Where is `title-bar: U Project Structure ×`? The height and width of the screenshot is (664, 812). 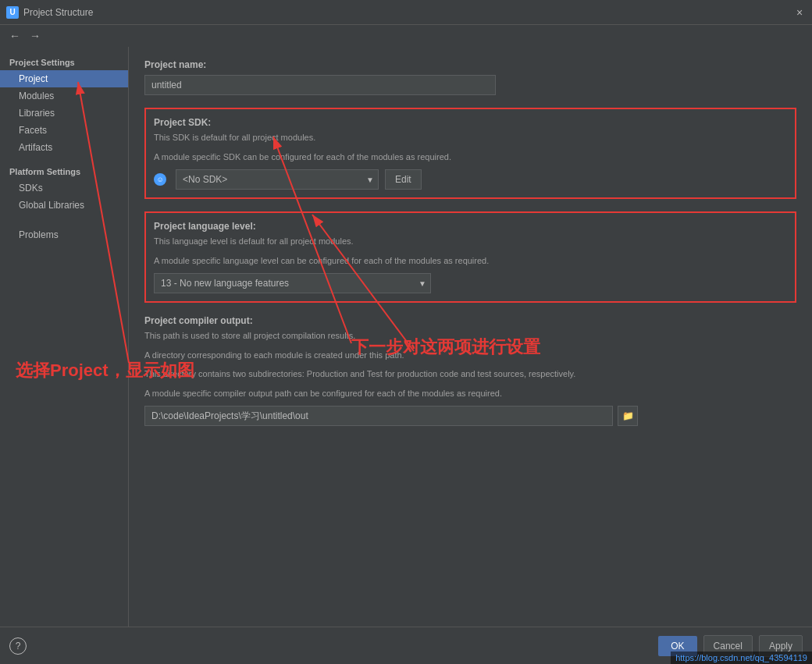
title-bar: U Project Structure × is located at coordinates (406, 12).